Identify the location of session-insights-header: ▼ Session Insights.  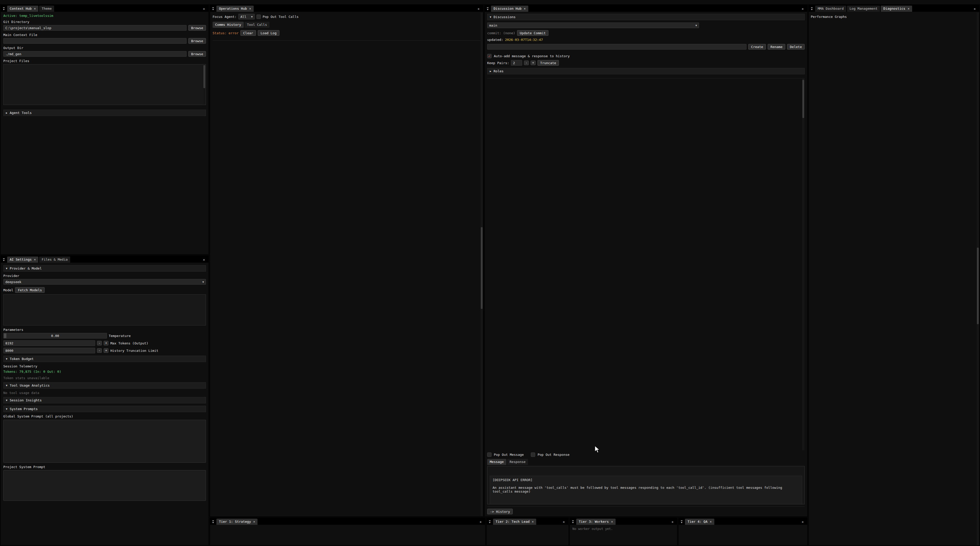
(105, 401).